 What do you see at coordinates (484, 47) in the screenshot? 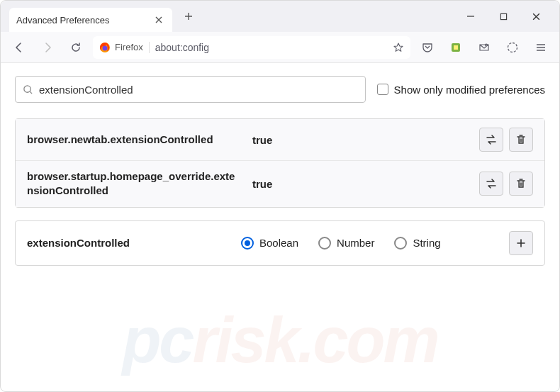
I see `inbox-icon` at bounding box center [484, 47].